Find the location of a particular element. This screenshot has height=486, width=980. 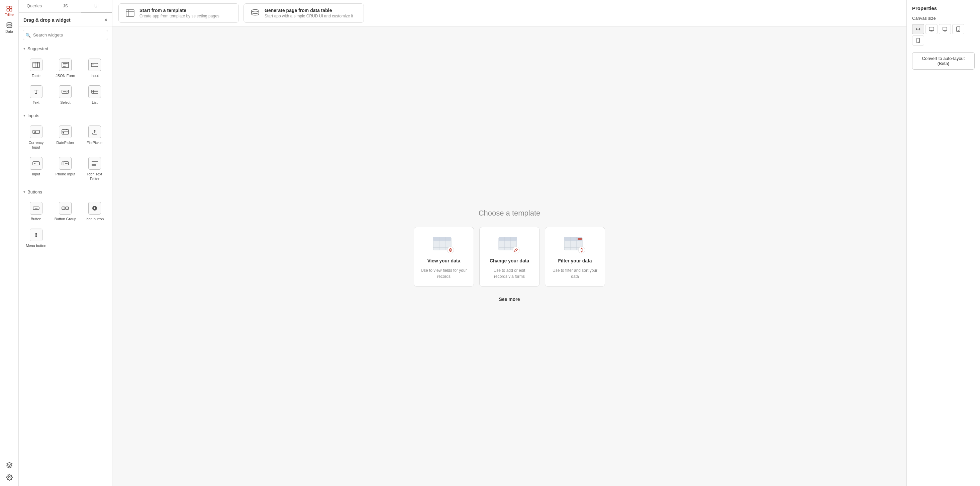

top-tabs: Queries JS UI is located at coordinates (65, 6).